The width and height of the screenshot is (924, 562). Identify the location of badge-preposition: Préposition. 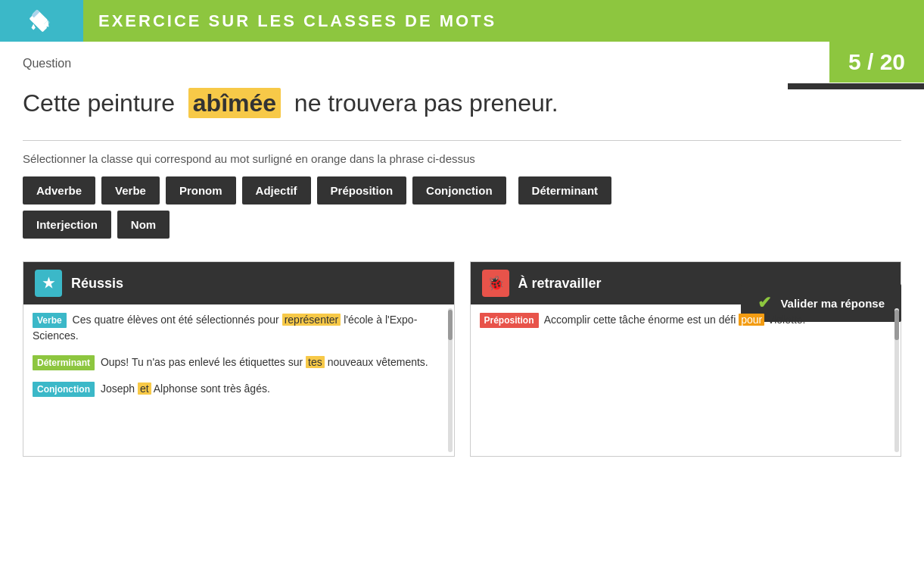
(509, 320).